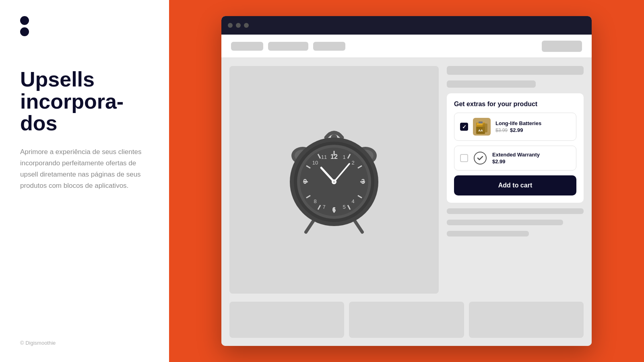  What do you see at coordinates (464, 158) in the screenshot?
I see `warranty-checkbox` at bounding box center [464, 158].